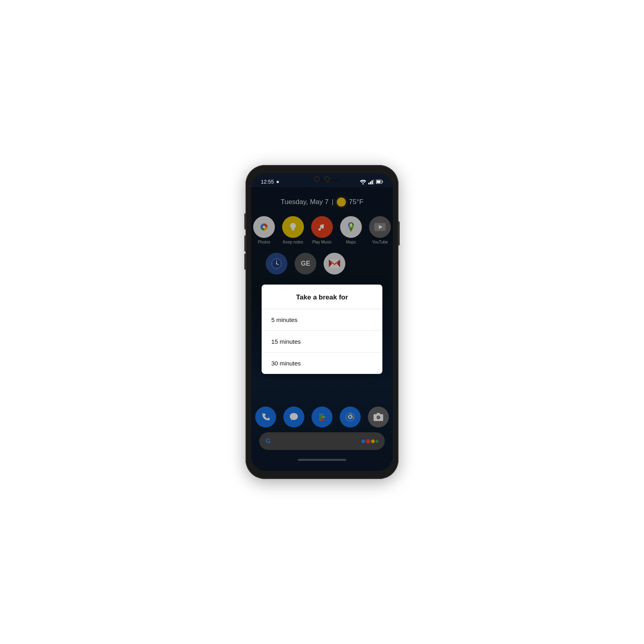 This screenshot has height=644, width=644. Describe the element at coordinates (322, 297) in the screenshot. I see `dialog-title: Take a break for` at that location.